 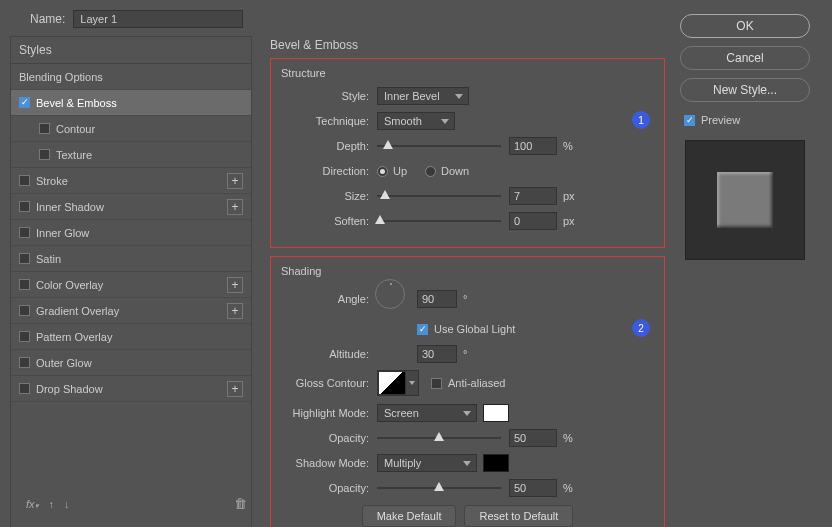 What do you see at coordinates (48, 259) in the screenshot?
I see `label: Satin` at bounding box center [48, 259].